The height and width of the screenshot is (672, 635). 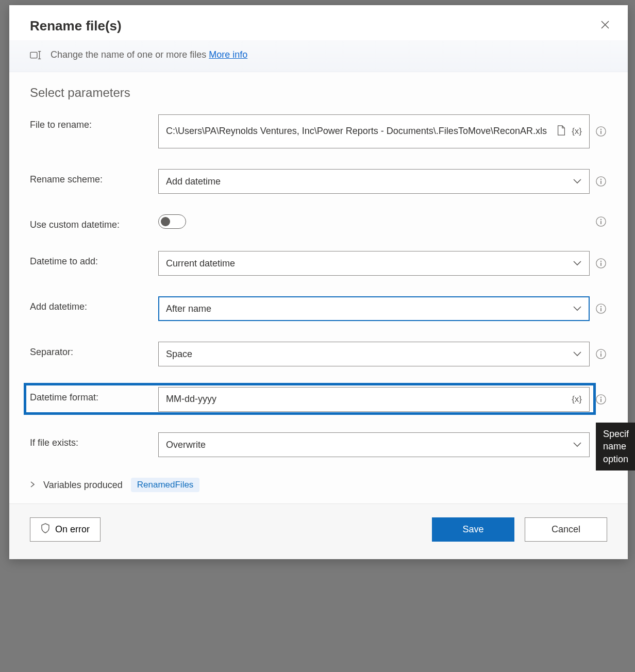 What do you see at coordinates (128, 55) in the screenshot?
I see `description-label: Change the name of one or more files` at bounding box center [128, 55].